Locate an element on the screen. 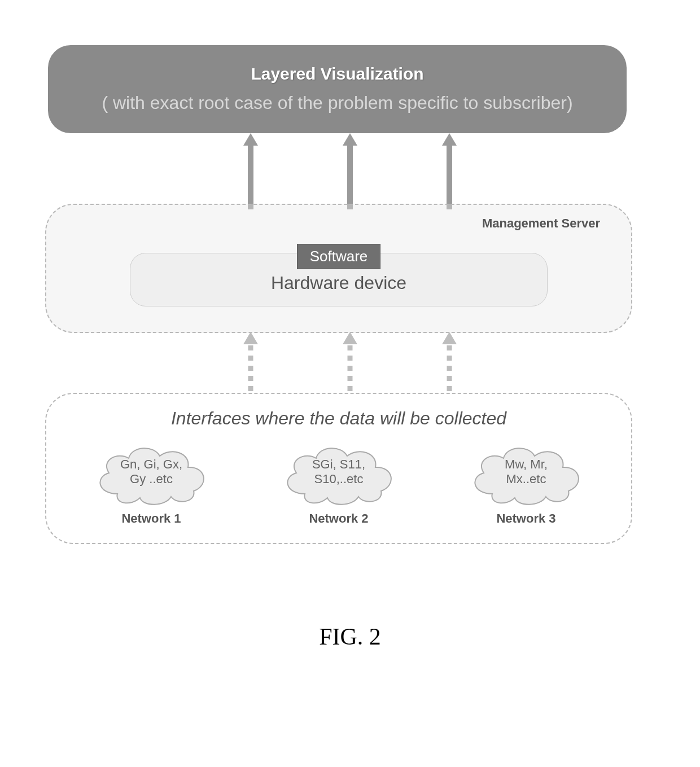 The image size is (700, 767). network-clouds-row: Gn, Gi, Gx, Gy ..etc Network 1 SGi, S11,… is located at coordinates (339, 483).